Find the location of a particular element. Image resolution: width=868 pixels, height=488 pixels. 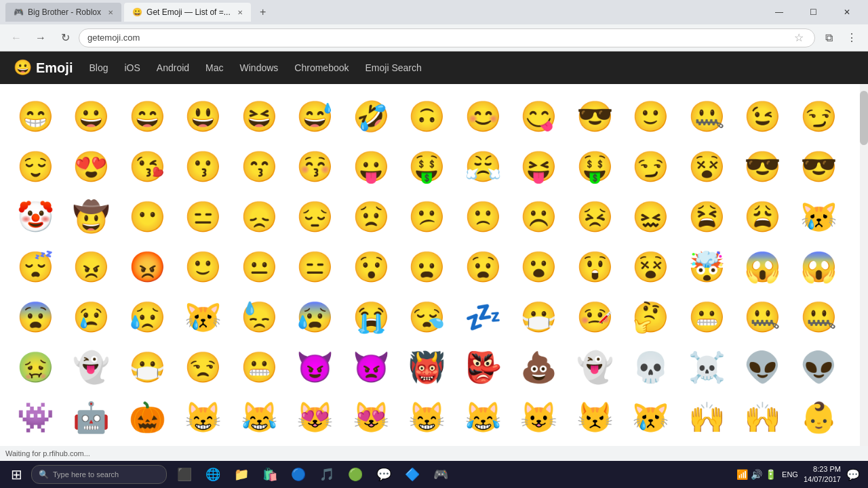

taskbar-app-edge: 🌐 is located at coordinates (213, 474).